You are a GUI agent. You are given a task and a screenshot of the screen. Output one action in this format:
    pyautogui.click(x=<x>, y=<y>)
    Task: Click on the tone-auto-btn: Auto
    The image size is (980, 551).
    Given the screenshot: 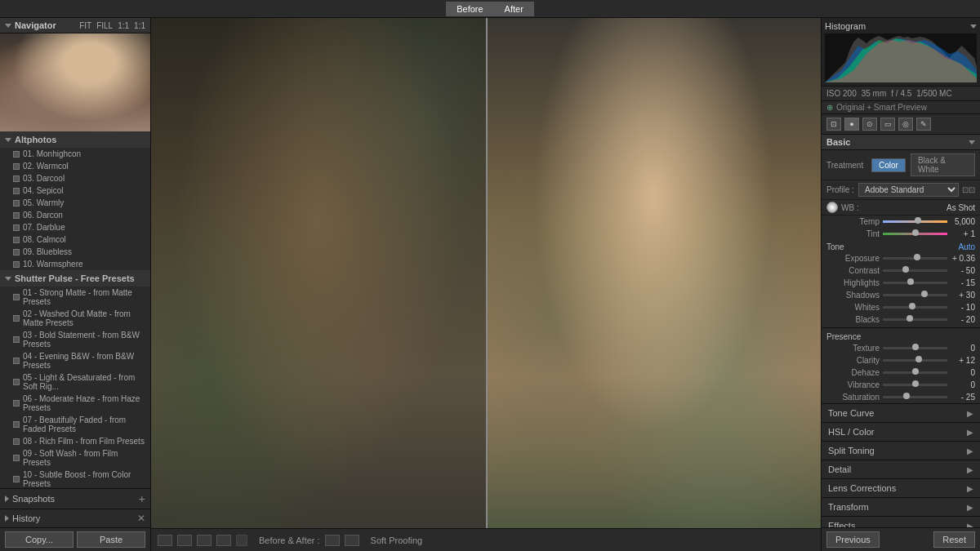 What is the action you would take?
    pyautogui.click(x=967, y=247)
    